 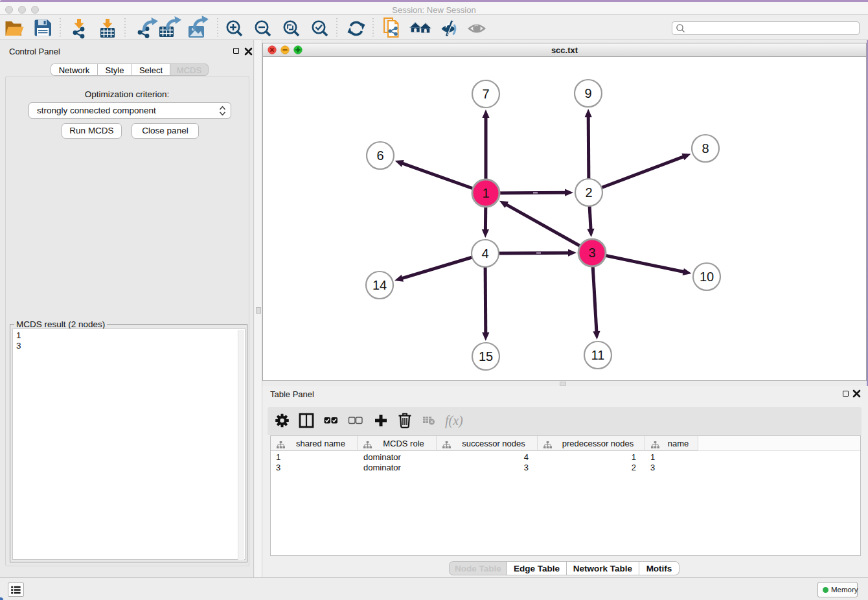 I want to click on svg-text: 2, so click(x=588, y=192).